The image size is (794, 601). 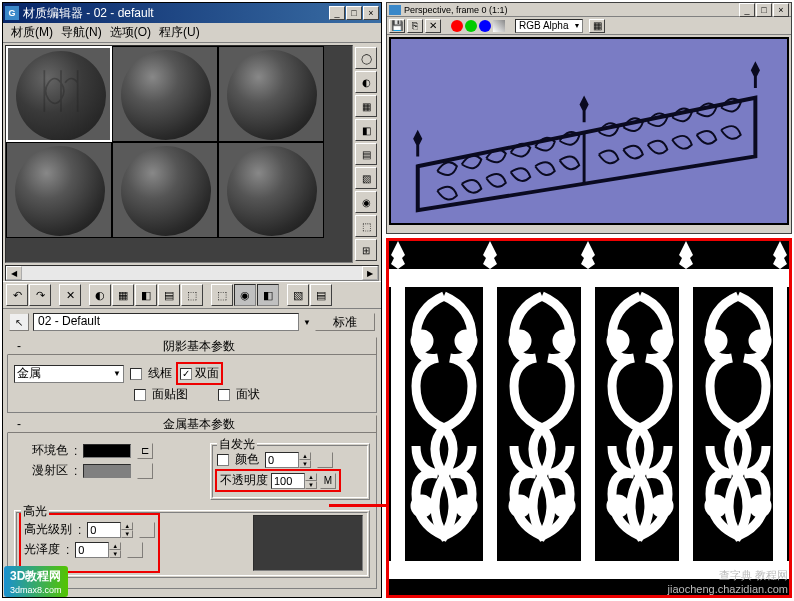 I want to click on clone-icon: ⎘, so click(x=415, y=26).